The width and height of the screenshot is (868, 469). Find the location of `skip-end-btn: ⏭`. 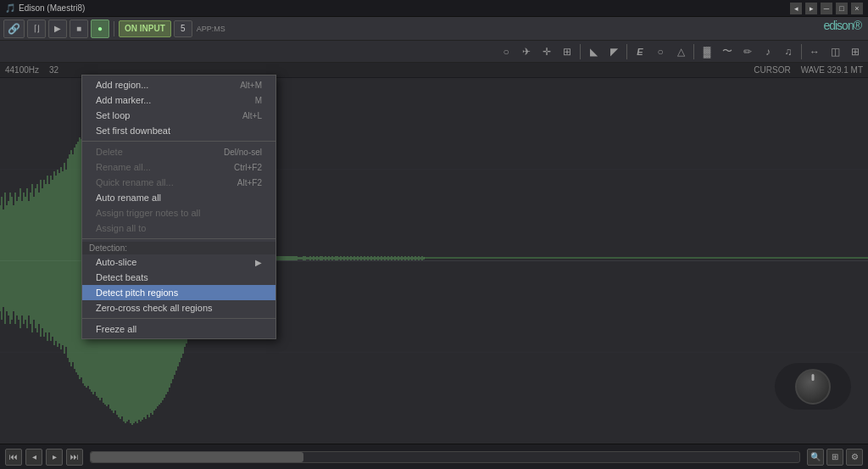

skip-end-btn: ⏭ is located at coordinates (75, 457).